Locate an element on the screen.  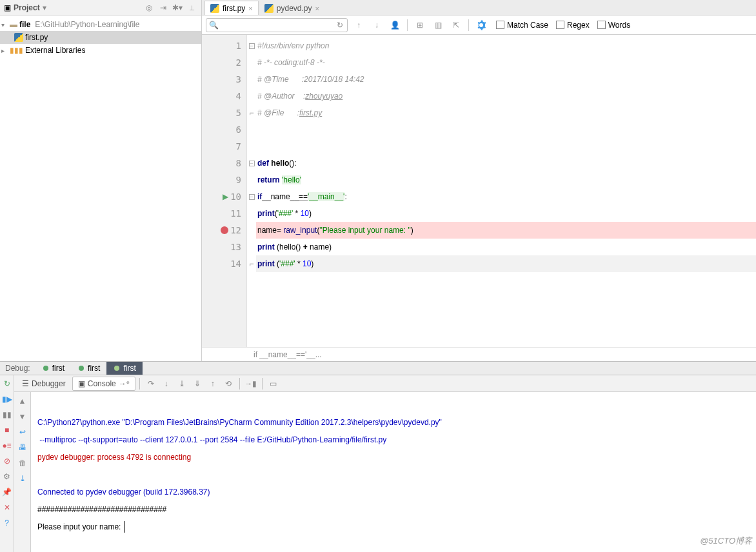
history-icon: ↻ is located at coordinates (340, 25).